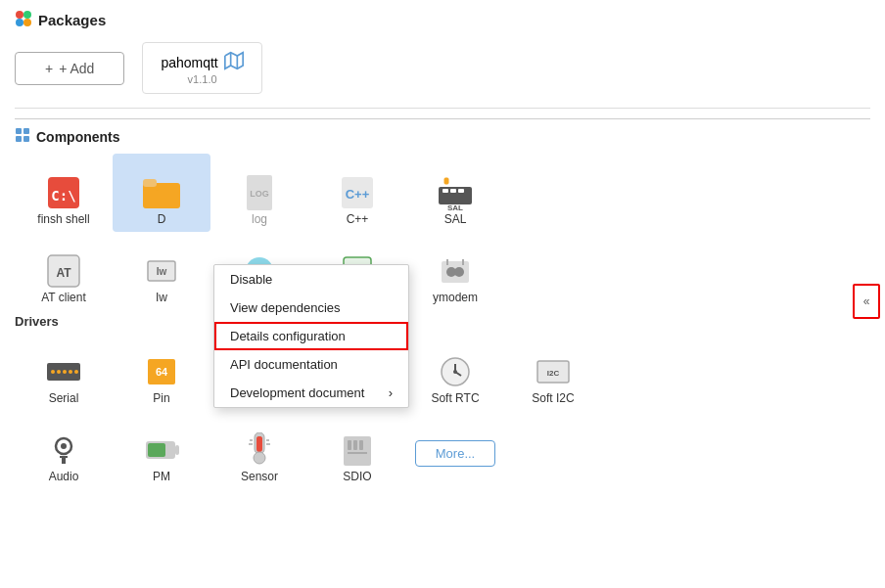 This screenshot has height=588, width=885. What do you see at coordinates (202, 68) in the screenshot?
I see `package-card: pahomqtt v1.1.0` at bounding box center [202, 68].